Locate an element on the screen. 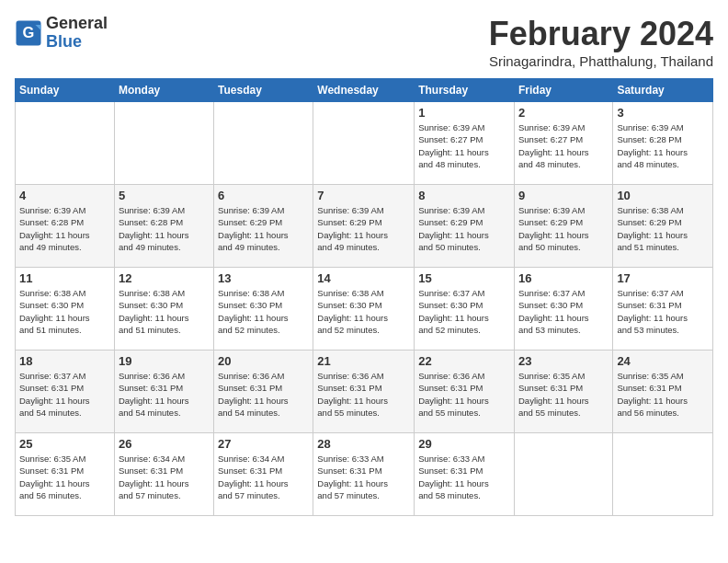 This screenshot has width=728, height=563. day-number: 16 is located at coordinates (563, 278).